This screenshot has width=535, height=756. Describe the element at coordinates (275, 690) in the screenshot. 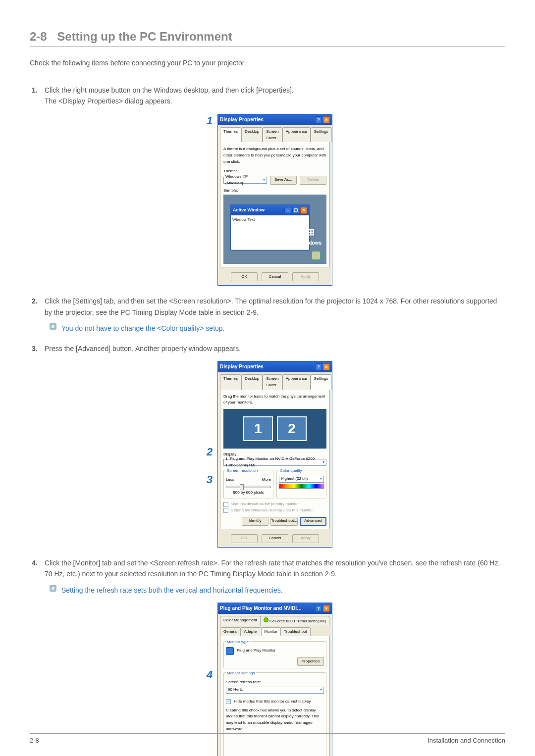

I see `refresh-rate-select: 60 Hertz` at that location.